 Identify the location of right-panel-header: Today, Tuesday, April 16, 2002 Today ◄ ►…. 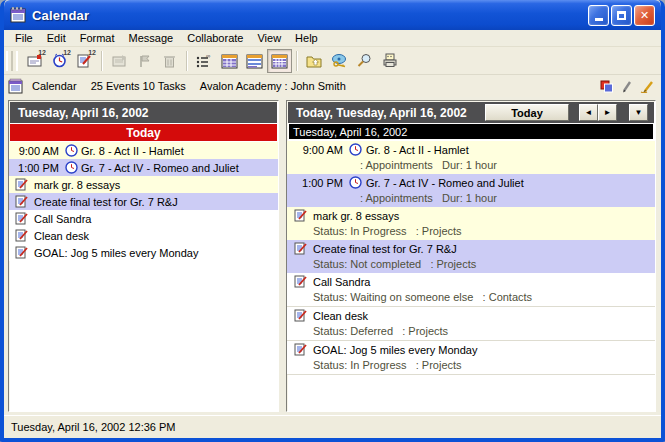
(471, 112).